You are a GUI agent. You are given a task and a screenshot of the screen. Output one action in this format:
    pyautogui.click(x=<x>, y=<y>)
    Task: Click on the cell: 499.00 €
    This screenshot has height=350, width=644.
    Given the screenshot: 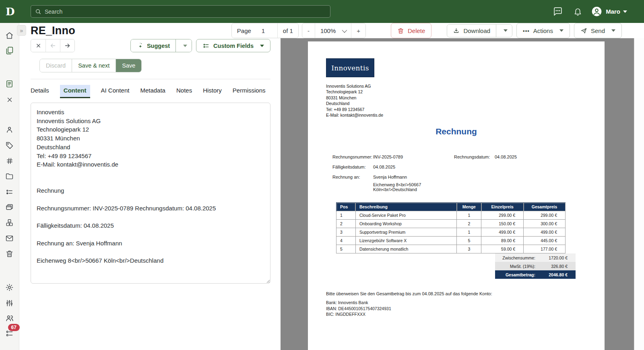 What is the action you would take?
    pyautogui.click(x=545, y=233)
    